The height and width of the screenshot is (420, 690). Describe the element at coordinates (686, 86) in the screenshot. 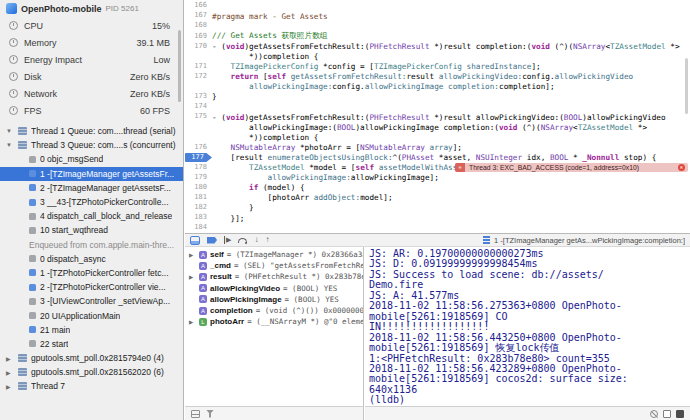

I see `editor-scrollbar` at that location.